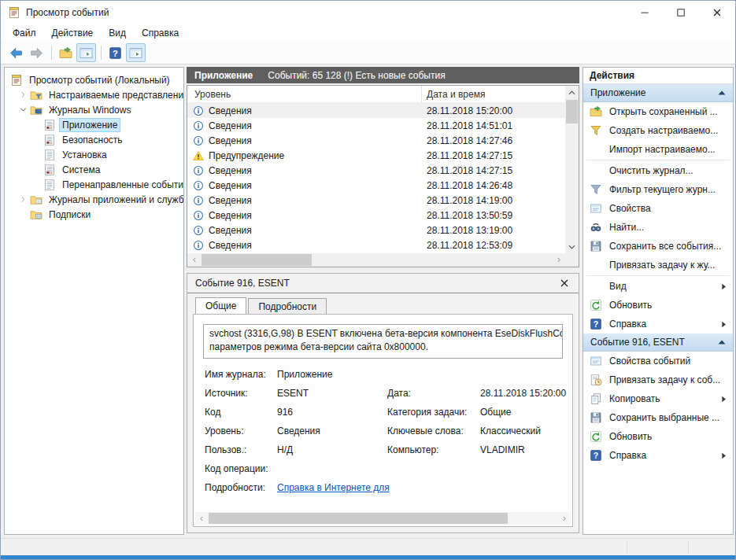 This screenshot has width=736, height=560. Describe the element at coordinates (681, 13) in the screenshot. I see `maximize-button` at that location.